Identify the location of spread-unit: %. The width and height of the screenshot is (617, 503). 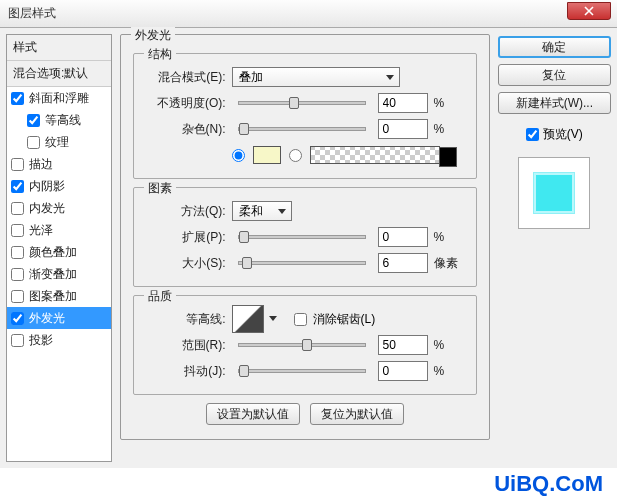
(449, 237).